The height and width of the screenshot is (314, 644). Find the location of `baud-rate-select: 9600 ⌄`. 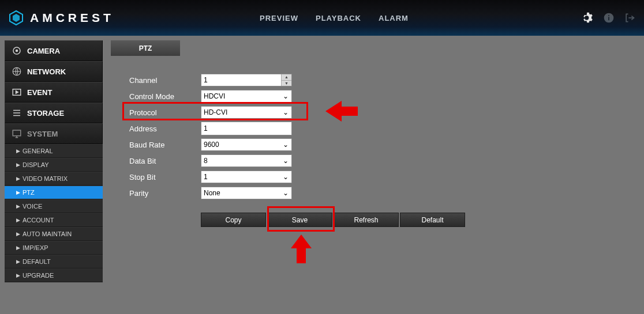

baud-rate-select: 9600 ⌄ is located at coordinates (246, 145).